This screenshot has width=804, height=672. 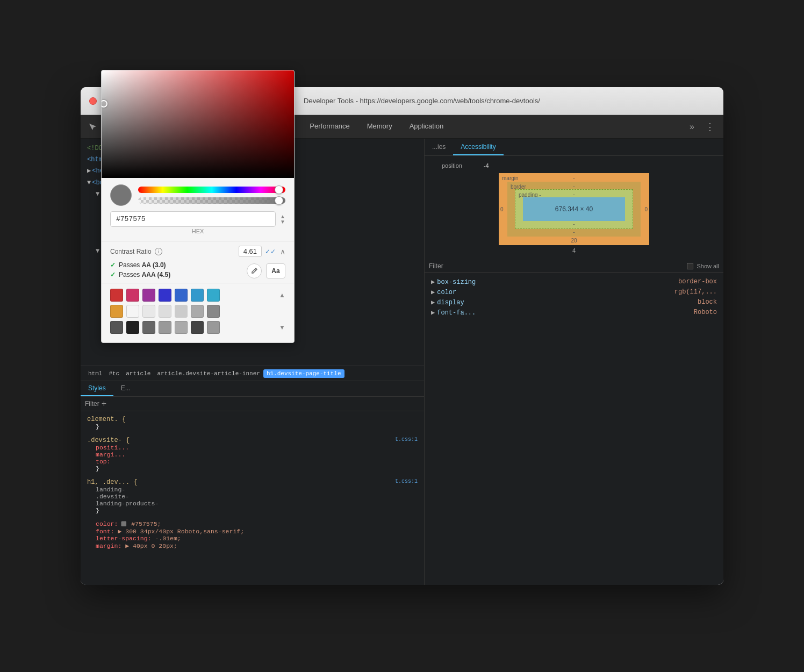 I want to click on content-dimensions: 676.344 × 40, so click(x=574, y=209).